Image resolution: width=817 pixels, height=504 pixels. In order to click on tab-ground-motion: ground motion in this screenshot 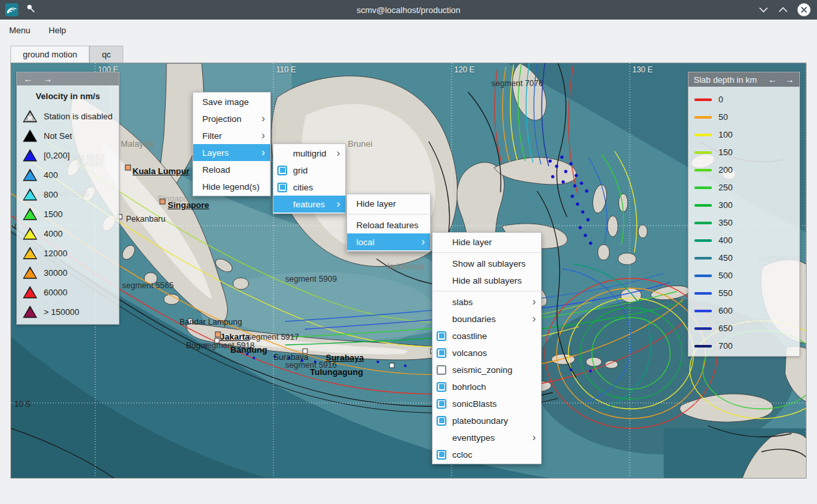, I will do `click(50, 54)`.